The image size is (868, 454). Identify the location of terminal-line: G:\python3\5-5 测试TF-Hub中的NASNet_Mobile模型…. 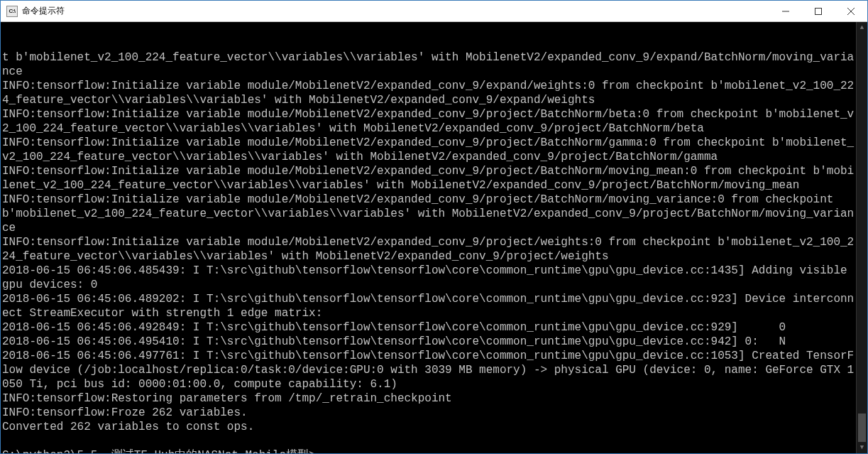
(429, 450).